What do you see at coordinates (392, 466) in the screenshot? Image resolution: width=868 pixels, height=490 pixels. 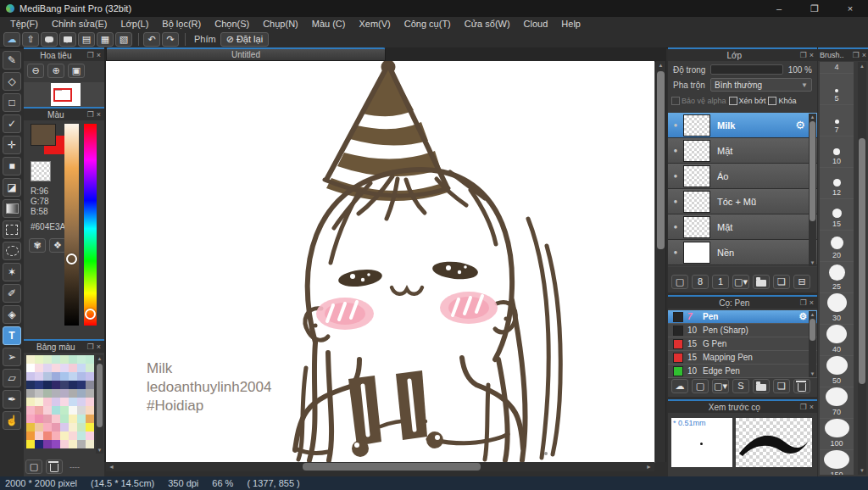 I see `scroll-thumb` at bounding box center [392, 466].